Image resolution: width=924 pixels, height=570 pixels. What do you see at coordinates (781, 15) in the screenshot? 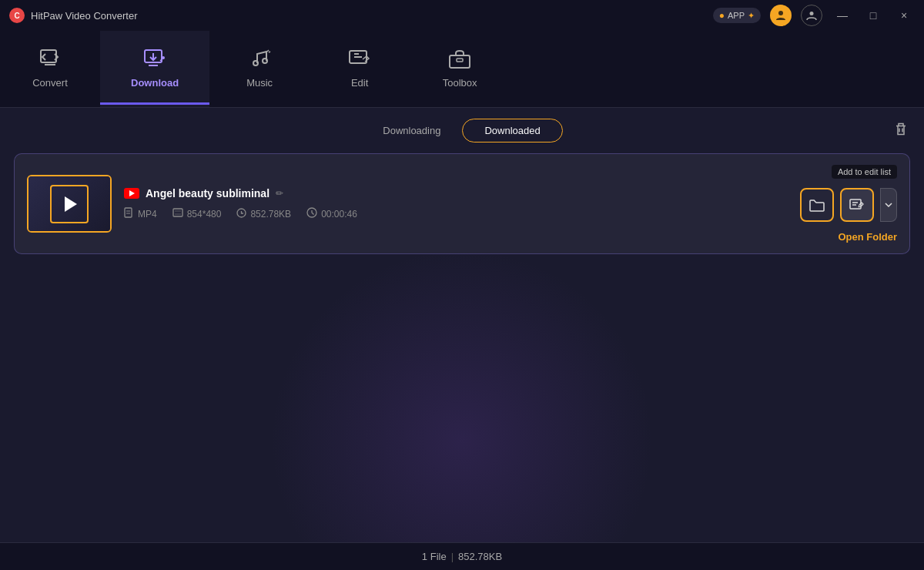
I see `person-icon` at bounding box center [781, 15].